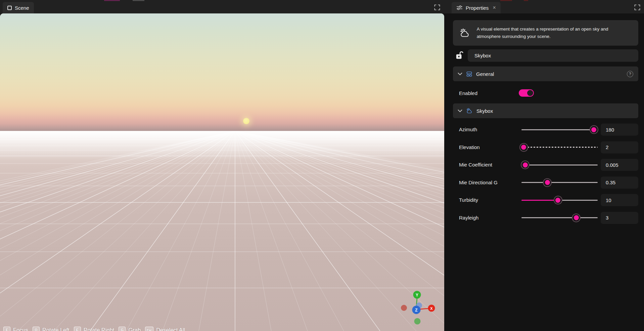 The image size is (644, 331). I want to click on shortcut-label: Grab, so click(134, 329).